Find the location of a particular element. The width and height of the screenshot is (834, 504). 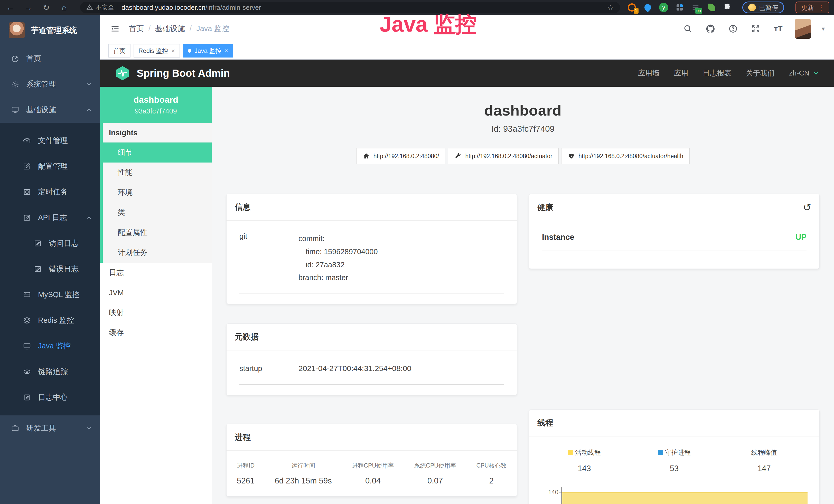

health-url-link: http://192.168.0.2:48080/actuator/health is located at coordinates (626, 156).